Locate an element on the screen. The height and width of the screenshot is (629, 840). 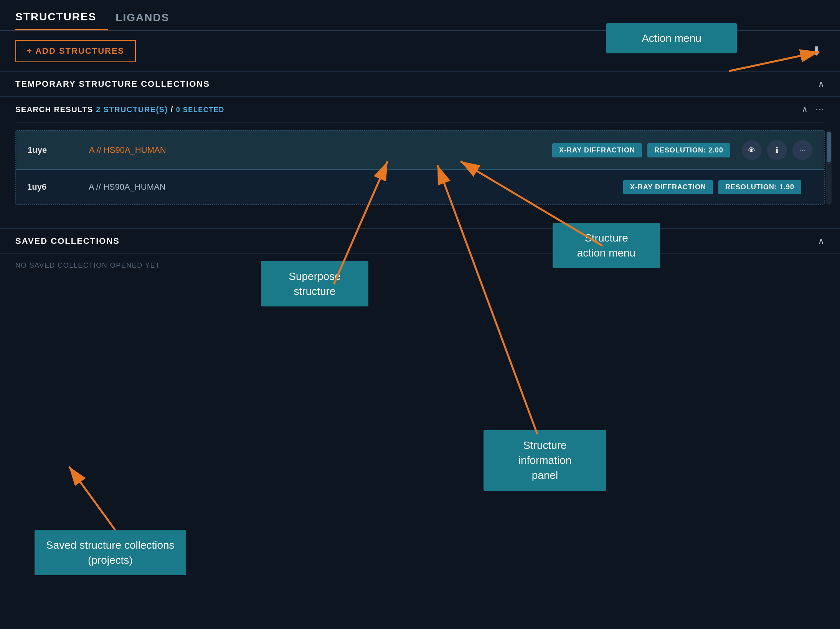
structure-row: 1uye A // HS90A_HUMAN X-RAY DIFFRACTION … is located at coordinates (420, 150).